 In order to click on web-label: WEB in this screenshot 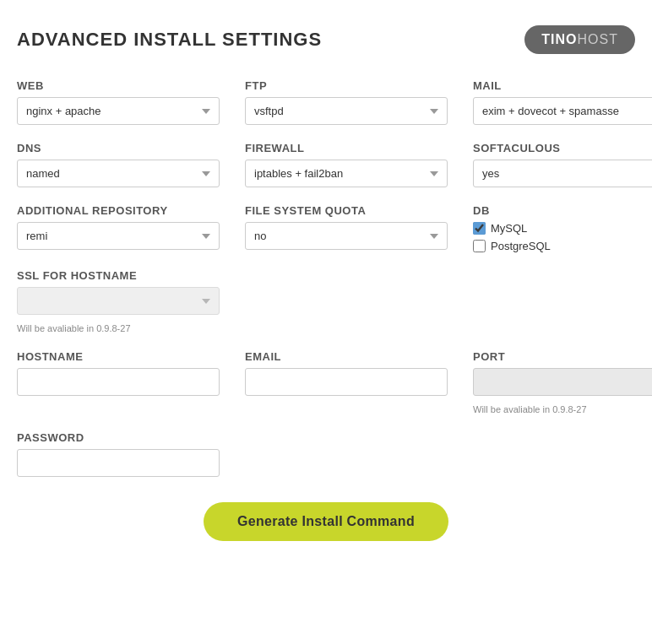, I will do `click(118, 86)`.